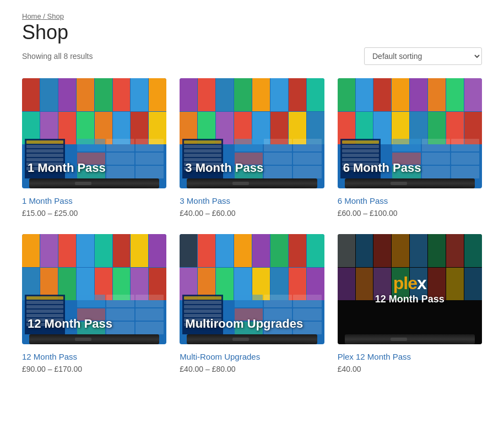  I want to click on product-title-1-month-pass: 1 Month Pass, so click(94, 200).